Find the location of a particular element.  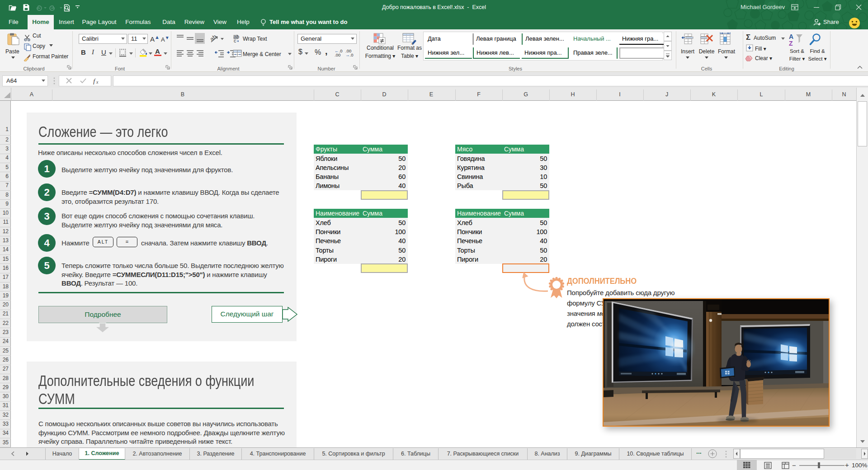

svg-text: x is located at coordinates (97, 82).